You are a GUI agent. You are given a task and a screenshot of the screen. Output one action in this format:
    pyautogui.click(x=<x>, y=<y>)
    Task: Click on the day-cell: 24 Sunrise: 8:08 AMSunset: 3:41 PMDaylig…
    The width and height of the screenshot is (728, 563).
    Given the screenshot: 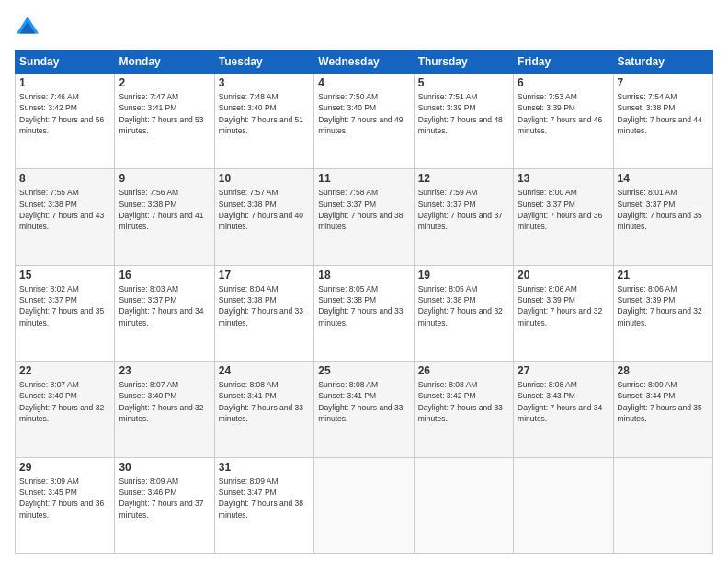 What is the action you would take?
    pyautogui.click(x=264, y=409)
    